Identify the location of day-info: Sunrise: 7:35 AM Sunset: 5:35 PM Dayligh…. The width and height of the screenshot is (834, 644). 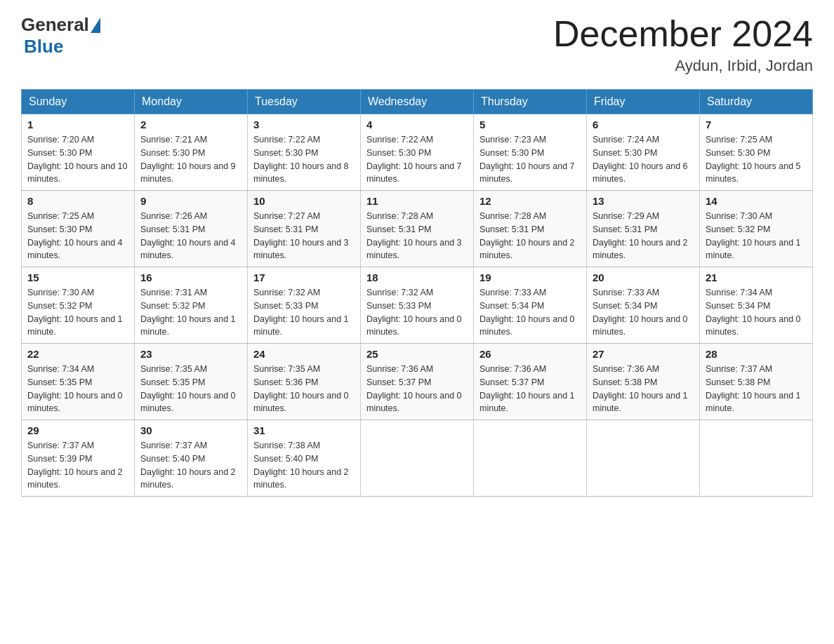
(191, 389).